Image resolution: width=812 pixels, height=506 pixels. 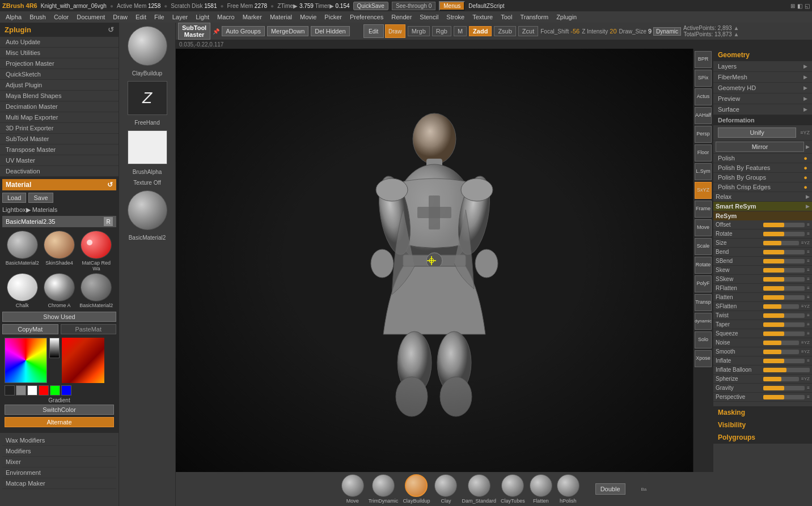 I want to click on hpolish-tool-item: hPolish, so click(x=568, y=489).